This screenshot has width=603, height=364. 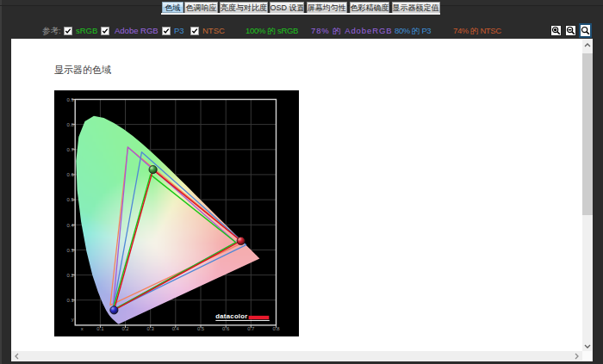 What do you see at coordinates (72, 320) in the screenshot?
I see `svg-text: y` at bounding box center [72, 320].